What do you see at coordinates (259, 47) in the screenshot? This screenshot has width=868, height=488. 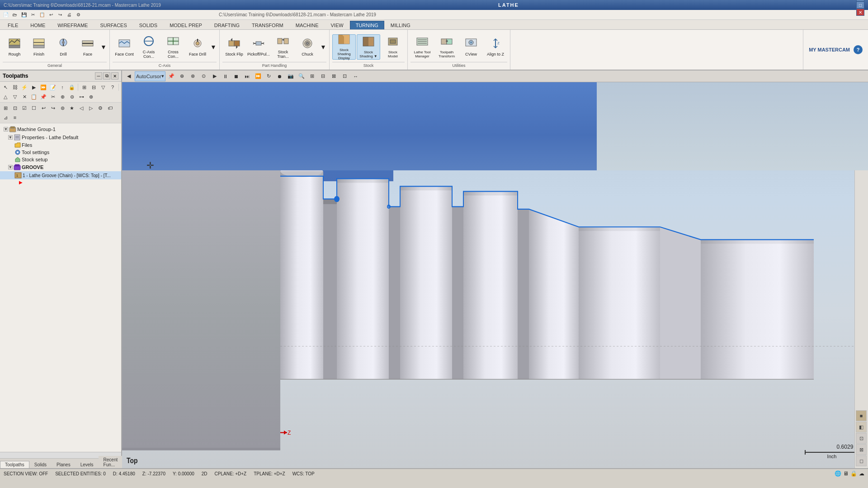 I see `pickoff-button: Pickoff/Pul...` at bounding box center [259, 47].